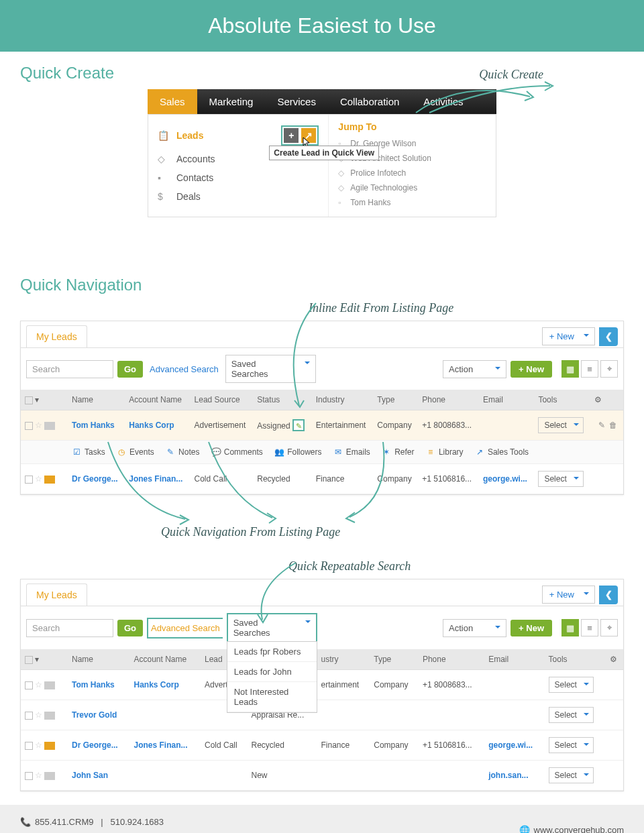 The width and height of the screenshot is (644, 833). Describe the element at coordinates (602, 425) in the screenshot. I see `edit-icon: ✎` at that location.